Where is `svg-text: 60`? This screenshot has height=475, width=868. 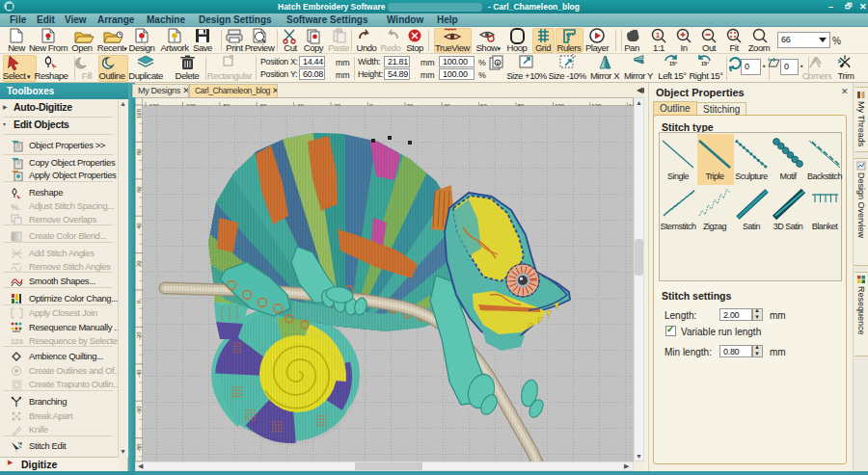 svg-text: 60 is located at coordinates (139, 189).